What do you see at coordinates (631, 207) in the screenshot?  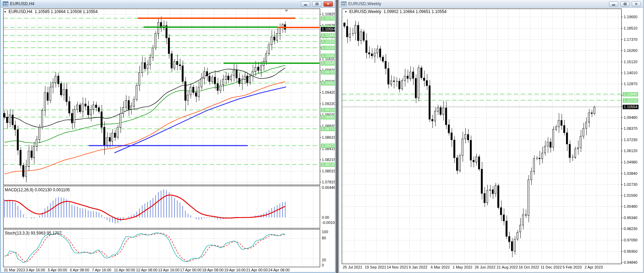 I see `price-tick-label: 1.00480` at bounding box center [631, 207].